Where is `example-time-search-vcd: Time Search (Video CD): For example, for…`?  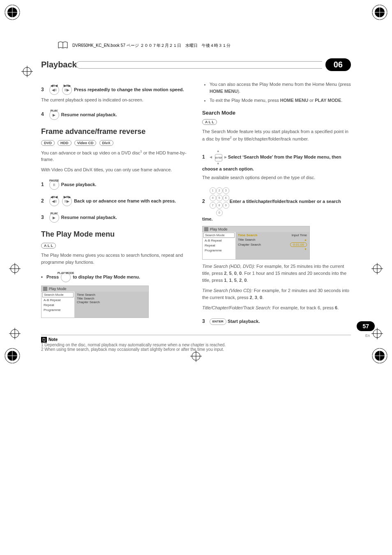
example-time-search-vcd: Time Search (Video CD): For example, for… is located at coordinates (277, 294).